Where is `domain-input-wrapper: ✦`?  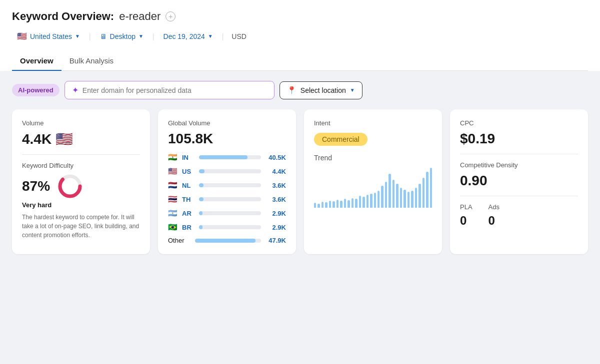 domain-input-wrapper: ✦ is located at coordinates (170, 90).